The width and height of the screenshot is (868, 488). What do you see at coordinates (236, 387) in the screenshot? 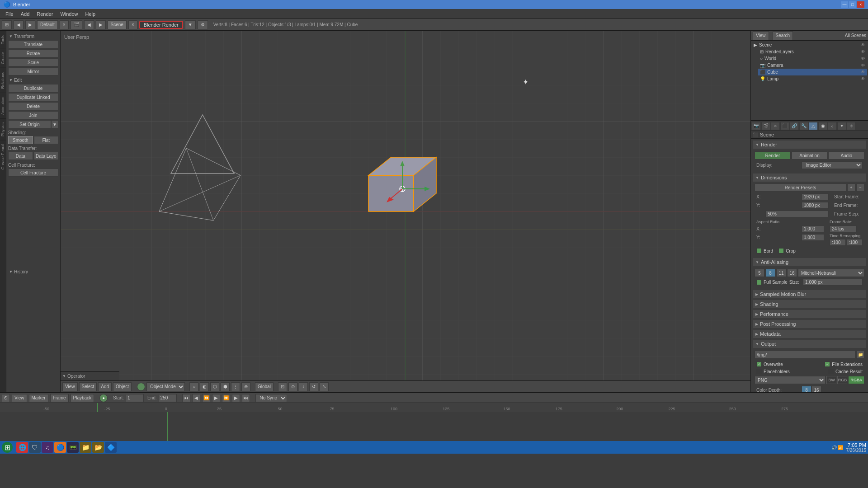
I see `viewport-icon-5: ⋮` at bounding box center [236, 387].